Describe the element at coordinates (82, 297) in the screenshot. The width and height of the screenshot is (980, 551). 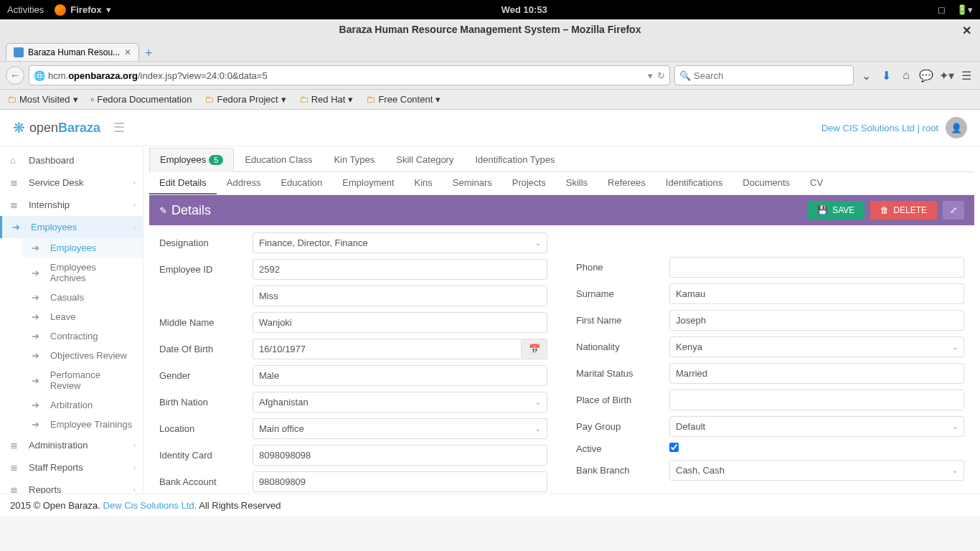
I see `sidebar-sub-casuals: ➔Casuals` at that location.